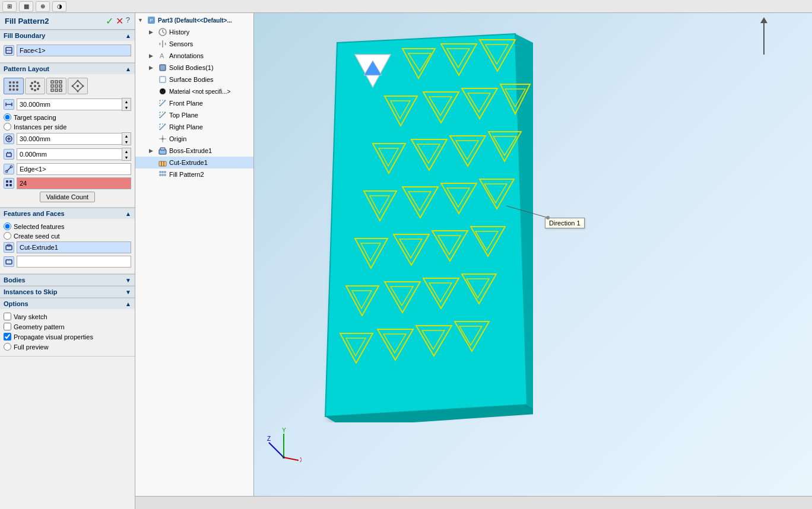 The height and width of the screenshot is (509, 812). What do you see at coordinates (126, 136) in the screenshot?
I see `value2-spin-up: ▲` at bounding box center [126, 136].